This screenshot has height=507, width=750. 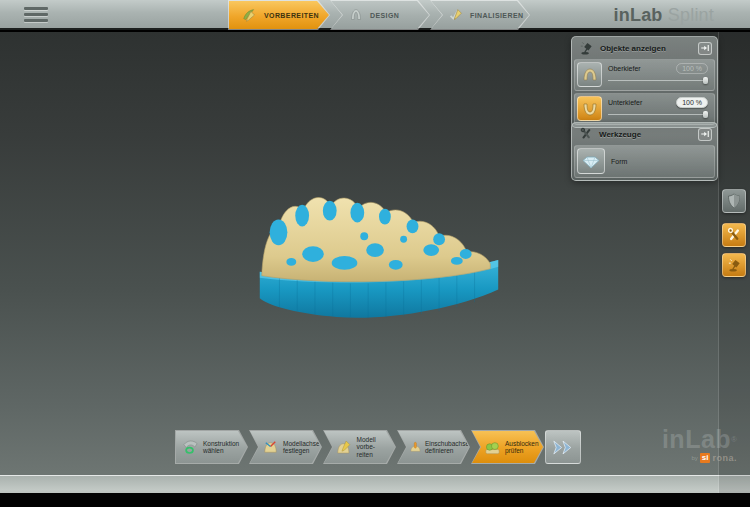 I want to click on opacity-slider-unterkiefer, so click(x=658, y=114).